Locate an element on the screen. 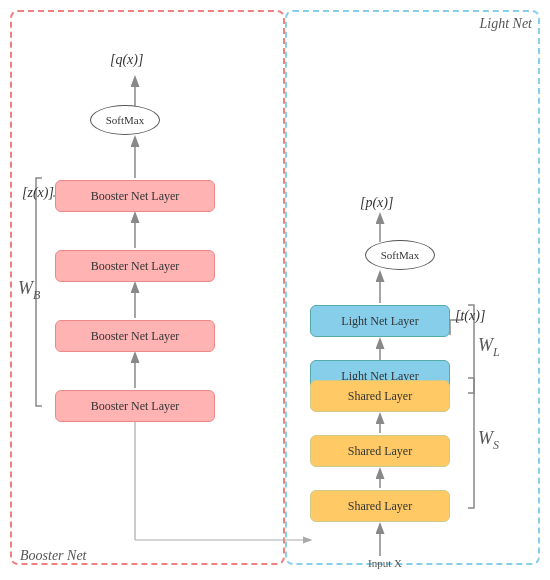 This screenshot has width=550, height=580. shared-layer-1: Shared Layer is located at coordinates (380, 396).